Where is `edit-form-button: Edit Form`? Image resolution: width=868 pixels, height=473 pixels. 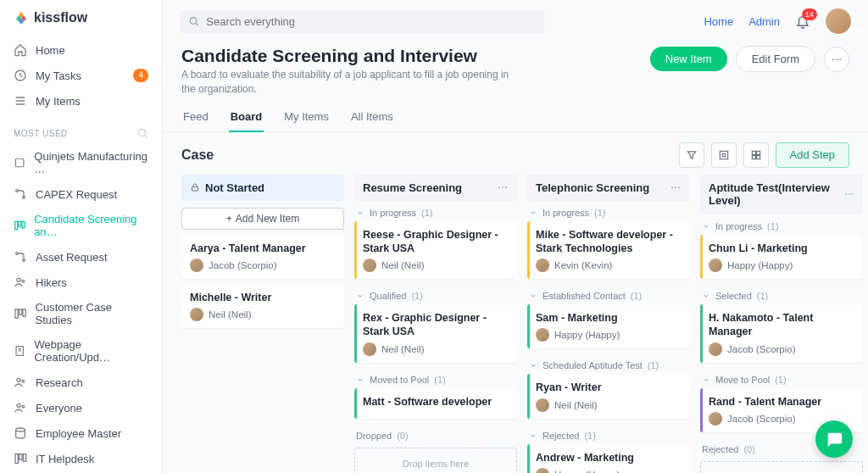
edit-form-button: Edit Form is located at coordinates (776, 59).